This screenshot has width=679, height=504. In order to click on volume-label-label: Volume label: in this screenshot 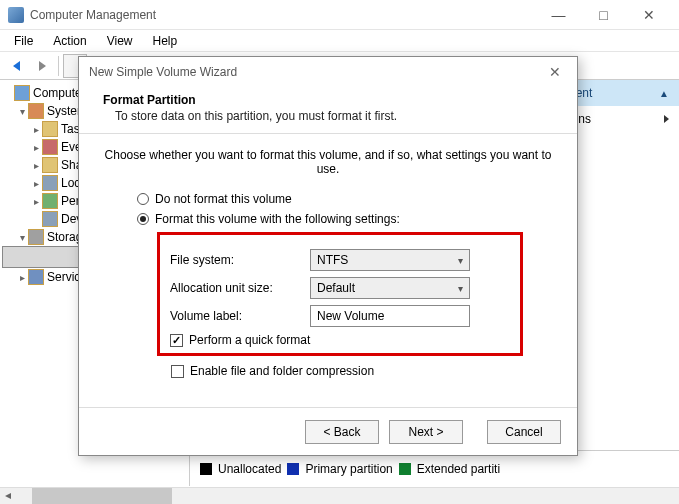, I will do `click(240, 316)`.